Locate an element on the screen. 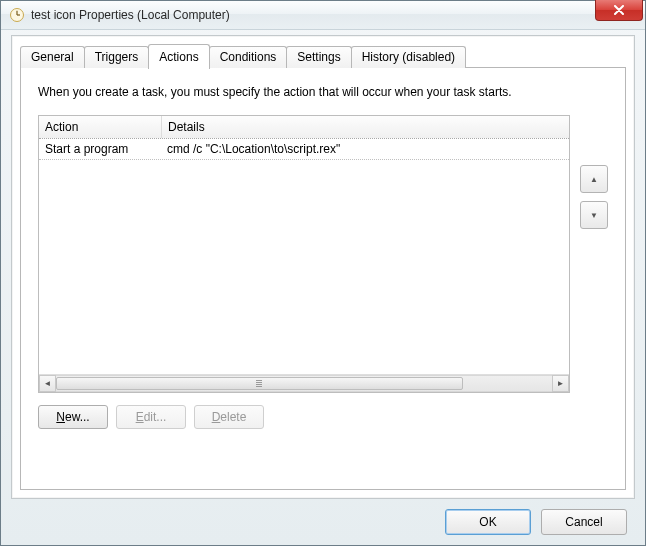 Image resolution: width=646 pixels, height=546 pixels. arrow-down-icon: ▼ is located at coordinates (594, 216).